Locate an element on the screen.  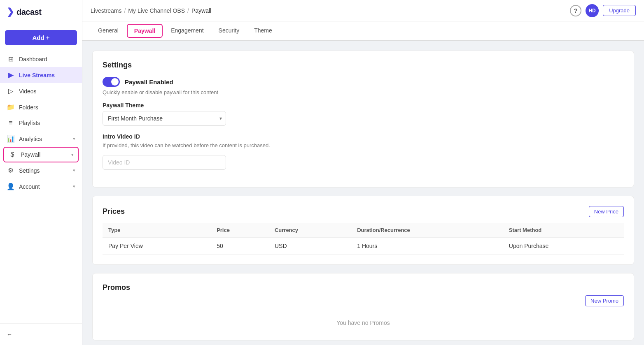
paywall-theme-select-wrapper: First Month Purchase Standard Custom ▾ is located at coordinates (164, 118).